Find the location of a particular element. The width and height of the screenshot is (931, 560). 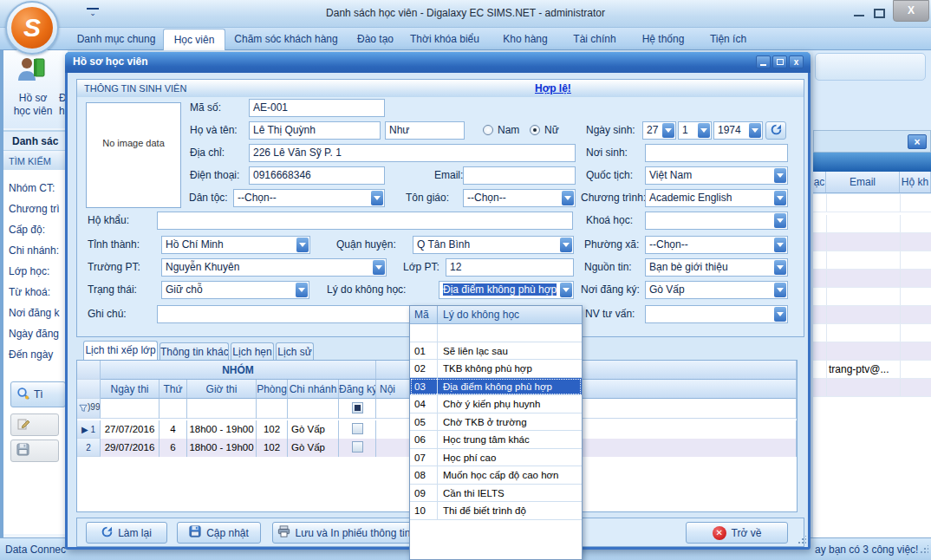

noi-sinh-field is located at coordinates (716, 153).